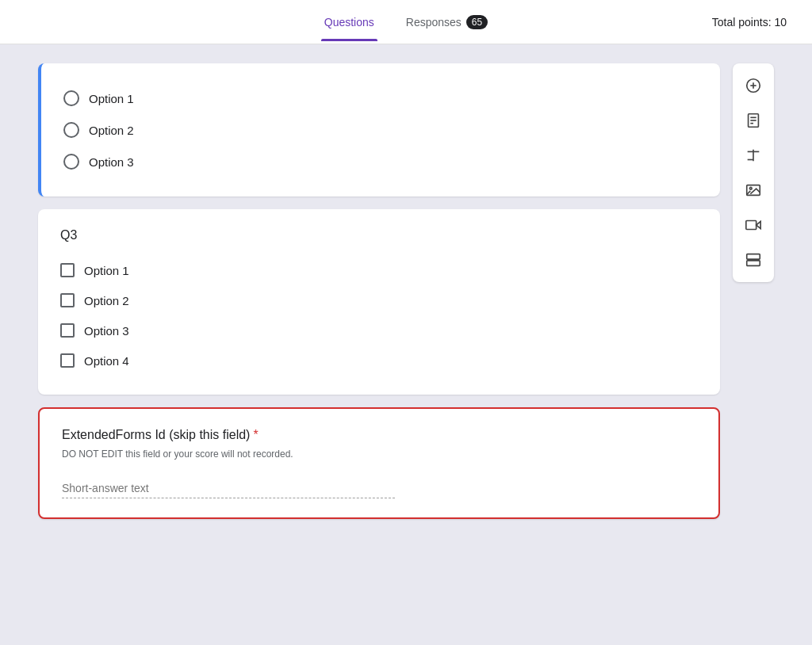  I want to click on add-title-button, so click(753, 155).